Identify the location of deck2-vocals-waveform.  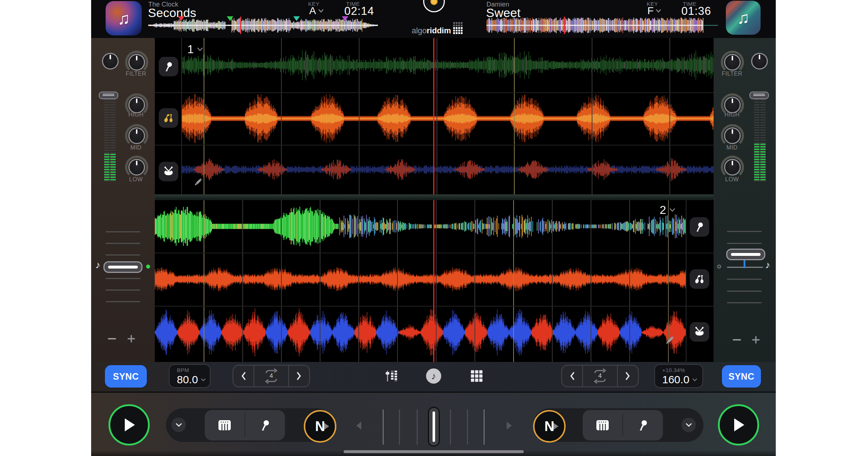
(420, 227).